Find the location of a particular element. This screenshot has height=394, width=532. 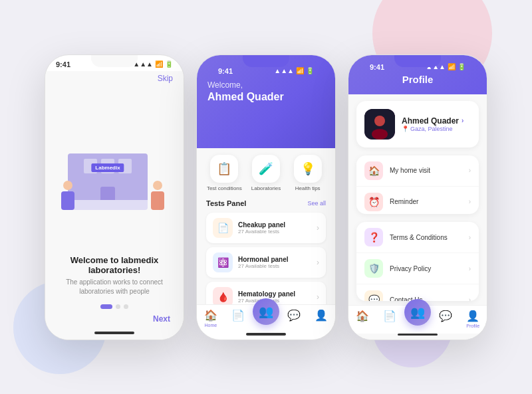

bottom-nav-3: 🏠 📄 👥 💬 👤 Profile is located at coordinates (418, 319).